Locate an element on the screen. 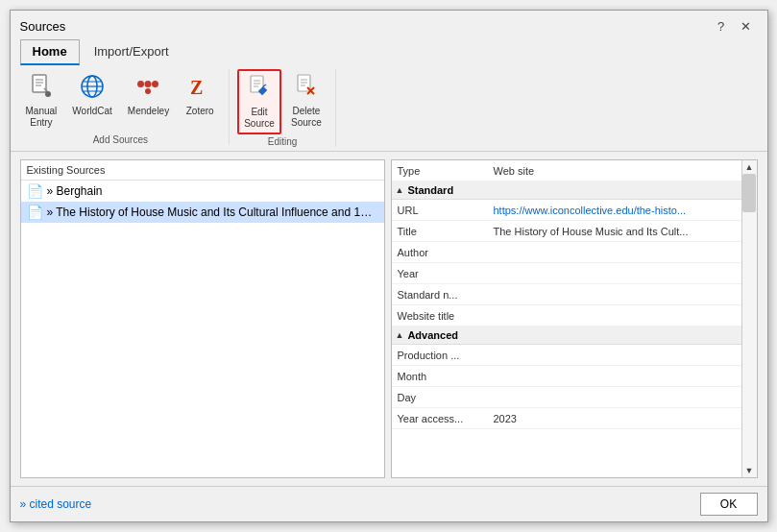 This screenshot has height=532, width=777. zotero-icon: Z is located at coordinates (200, 88).